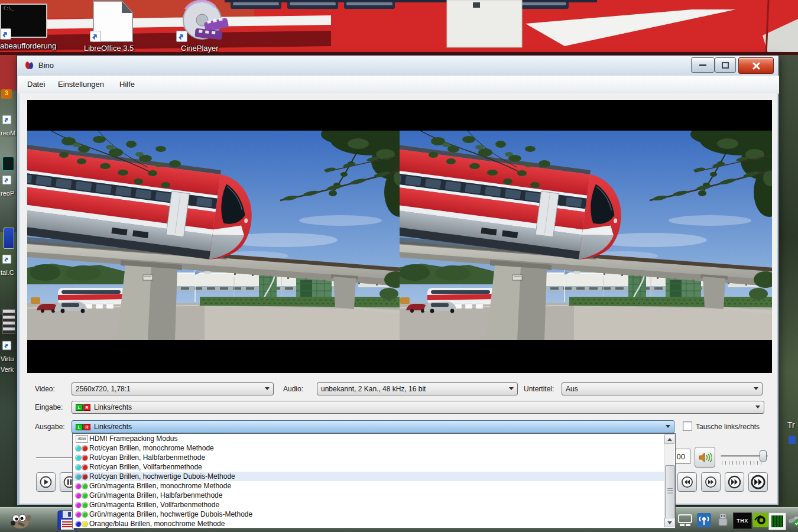  What do you see at coordinates (35, 28) in the screenshot?
I see `desktop-icon-command-prompt: C:\_ abeaufforderung` at bounding box center [35, 28].